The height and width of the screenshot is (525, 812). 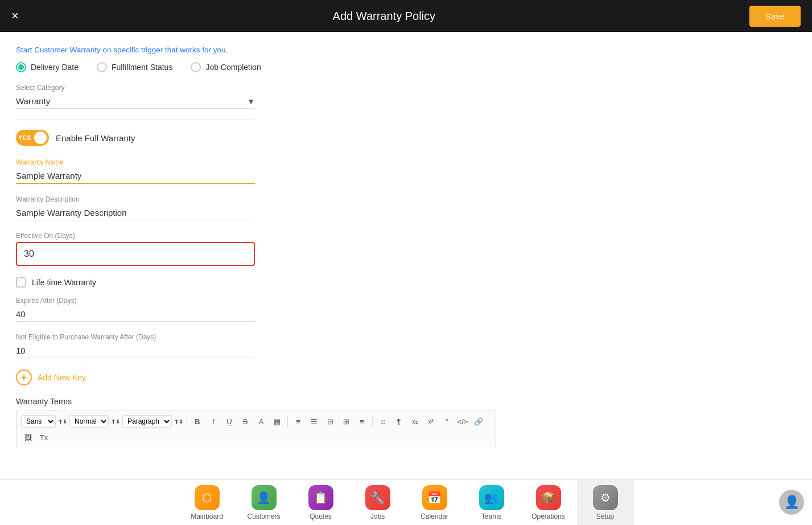 I want to click on warranty-terms-toolbar: Sans Serif Mono ⬆⬇ Normal Large Small ⬆⬇…, so click(x=256, y=429).